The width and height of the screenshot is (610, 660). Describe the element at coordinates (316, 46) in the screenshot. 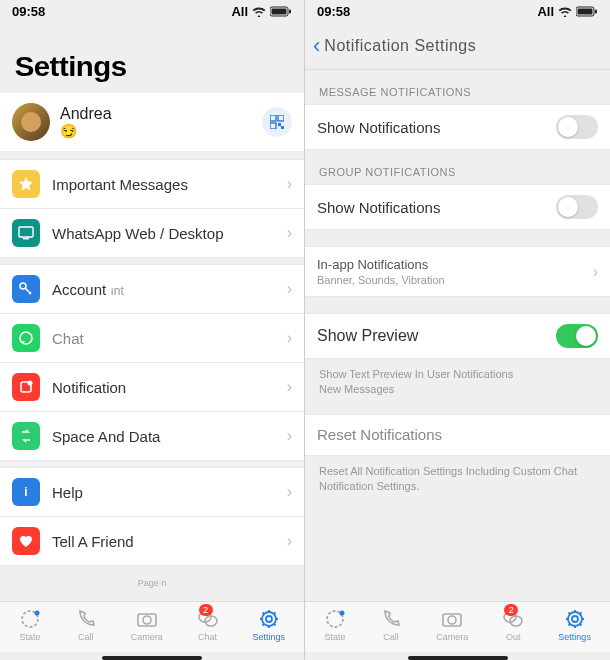

I see `back-button: ‹` at that location.